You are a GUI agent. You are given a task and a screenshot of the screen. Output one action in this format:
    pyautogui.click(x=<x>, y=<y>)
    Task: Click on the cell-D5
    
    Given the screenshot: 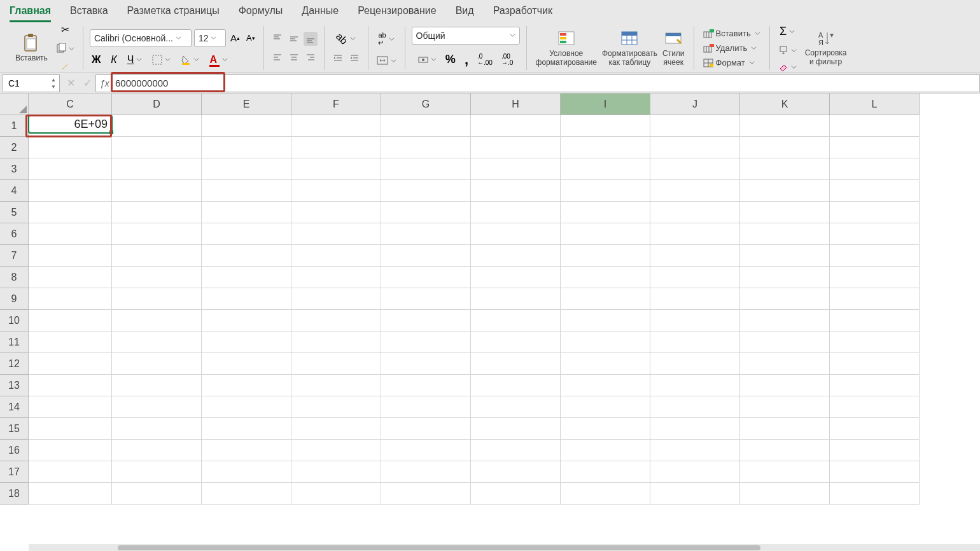 What is the action you would take?
    pyautogui.click(x=157, y=213)
    